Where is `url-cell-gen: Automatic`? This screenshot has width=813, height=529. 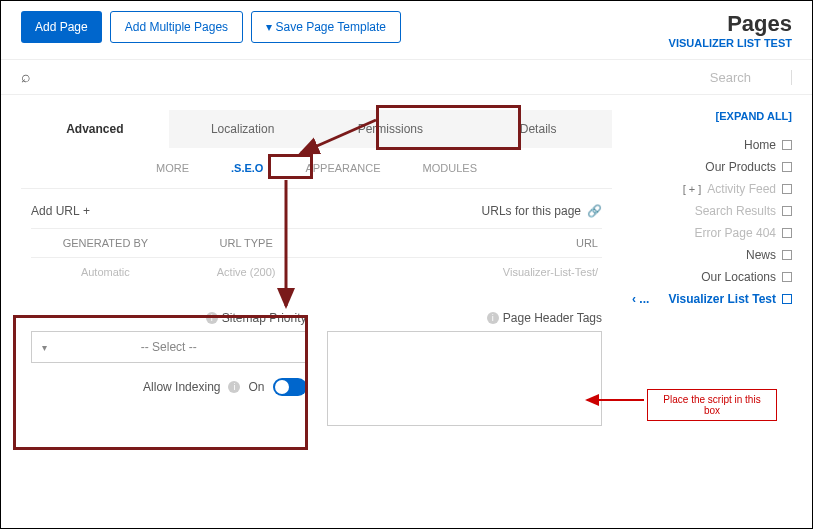
url-cell-gen: Automatic is located at coordinates (106, 272).